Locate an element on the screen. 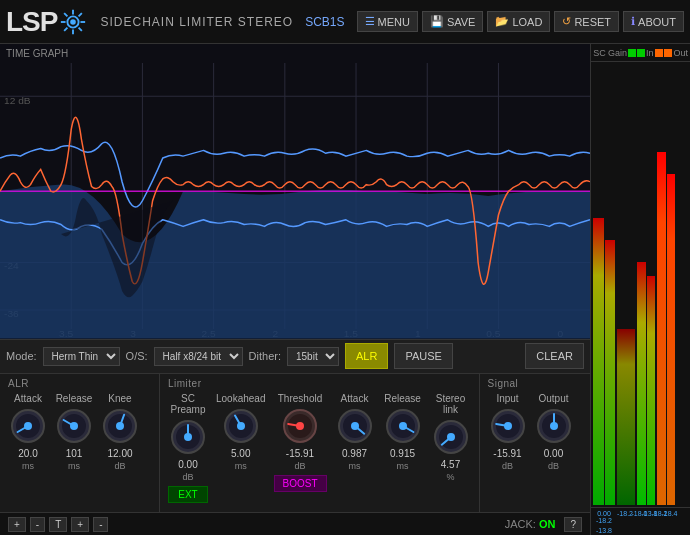 This screenshot has width=690, height=535. footer: + - T + - JACK: ON ? is located at coordinates (295, 524).